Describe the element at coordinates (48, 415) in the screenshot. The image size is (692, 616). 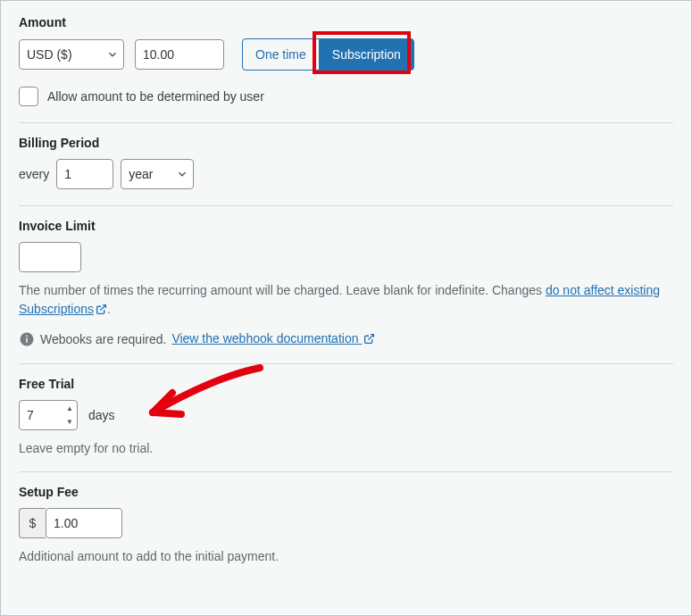
I see `trial-input-wrap: ▲ ▼` at that location.